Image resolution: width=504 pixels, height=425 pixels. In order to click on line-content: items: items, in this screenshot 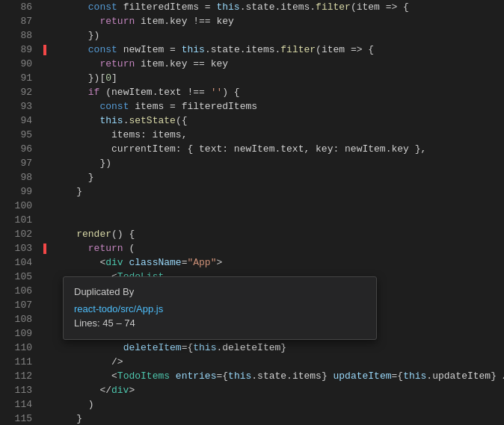, I will do `click(277, 134)`.